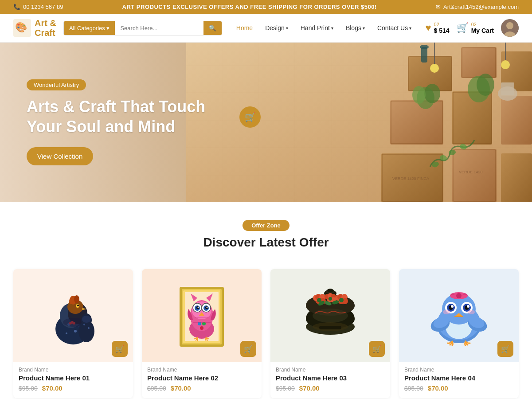 The width and height of the screenshot is (532, 399). Describe the element at coordinates (202, 316) in the screenshot. I see `product-image-2: 🛒` at that location.